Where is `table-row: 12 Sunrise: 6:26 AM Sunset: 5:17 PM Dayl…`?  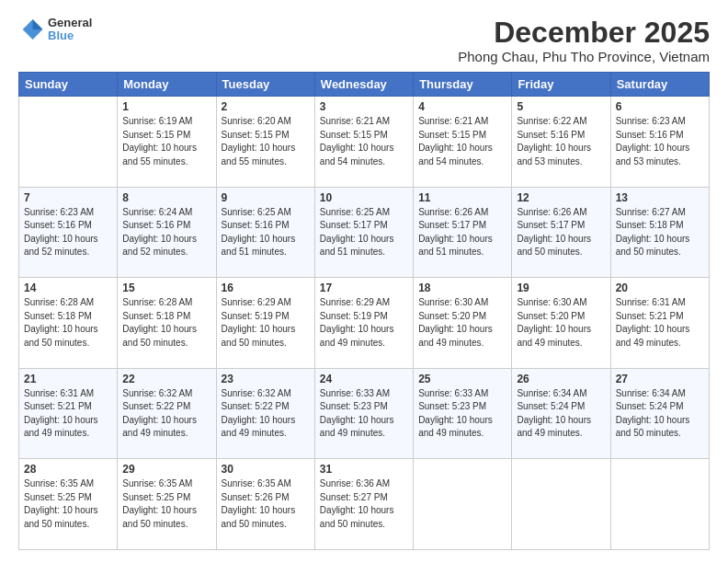
table-row: 12 Sunrise: 6:26 AM Sunset: 5:17 PM Dayl… is located at coordinates (561, 232).